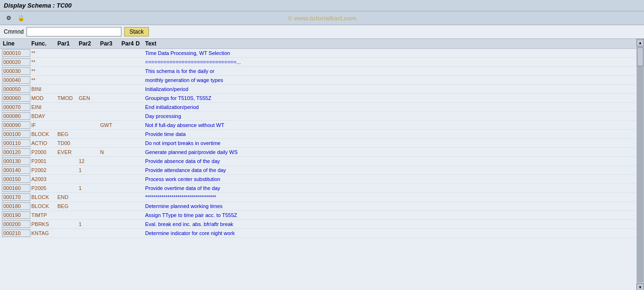 The width and height of the screenshot is (644, 290). Describe the element at coordinates (16, 197) in the screenshot. I see `cell-line: 000170` at that location.